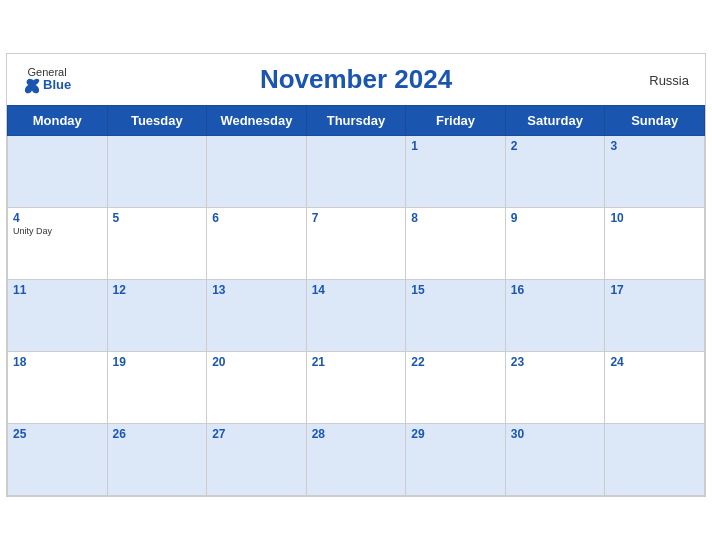 Image resolution: width=712 pixels, height=550 pixels. Describe the element at coordinates (257, 121) in the screenshot. I see `weekday-header-wednesday: Wednesday` at that location.